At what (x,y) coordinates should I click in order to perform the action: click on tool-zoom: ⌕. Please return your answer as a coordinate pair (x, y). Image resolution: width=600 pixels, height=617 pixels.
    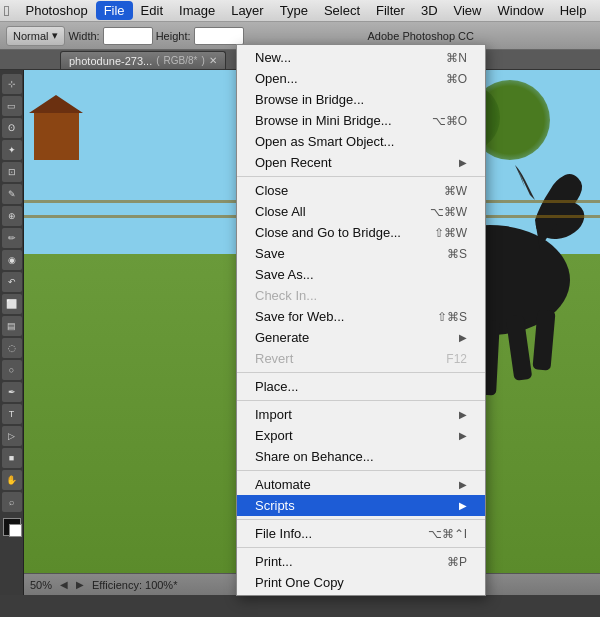
    Looking at the image, I should click on (12, 502).